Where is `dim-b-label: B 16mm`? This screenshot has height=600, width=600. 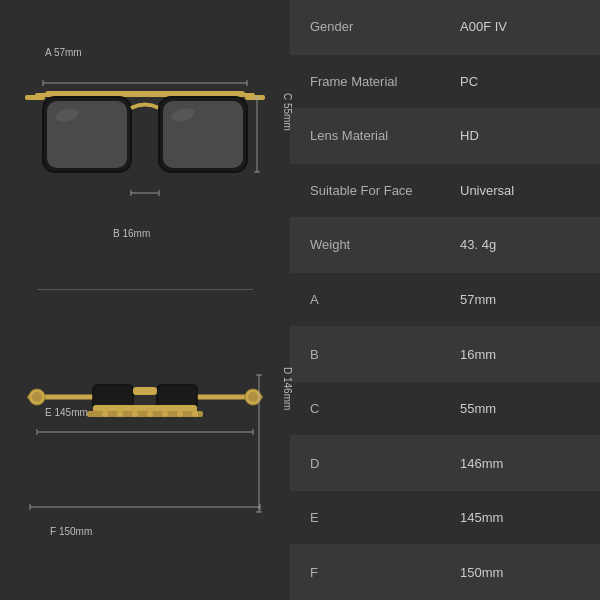 dim-b-label: B 16mm is located at coordinates (132, 234).